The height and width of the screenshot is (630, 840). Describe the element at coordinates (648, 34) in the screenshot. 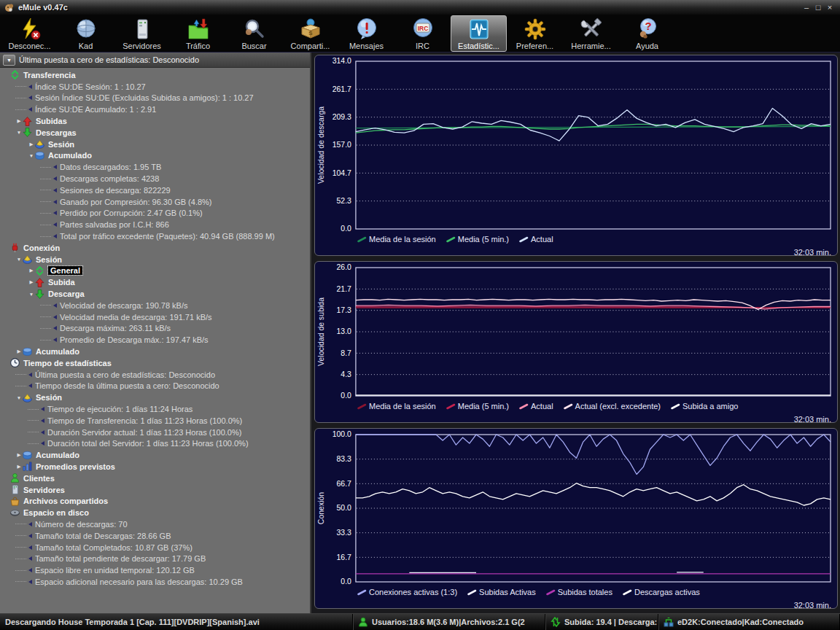

I see `toolbar-button-ayuda: ?Ayuda` at that location.